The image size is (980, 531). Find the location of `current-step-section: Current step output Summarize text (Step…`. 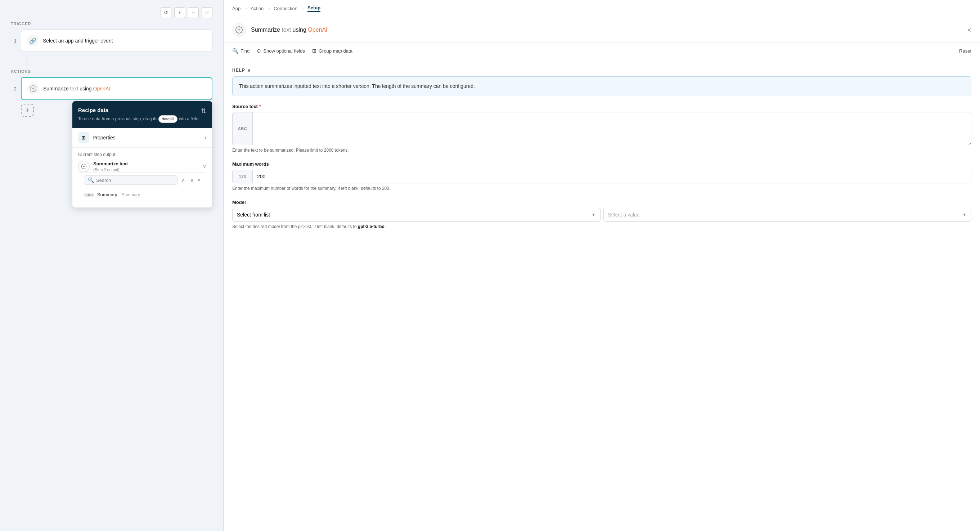

current-step-section: Current step output Summarize text (Step… is located at coordinates (142, 177).